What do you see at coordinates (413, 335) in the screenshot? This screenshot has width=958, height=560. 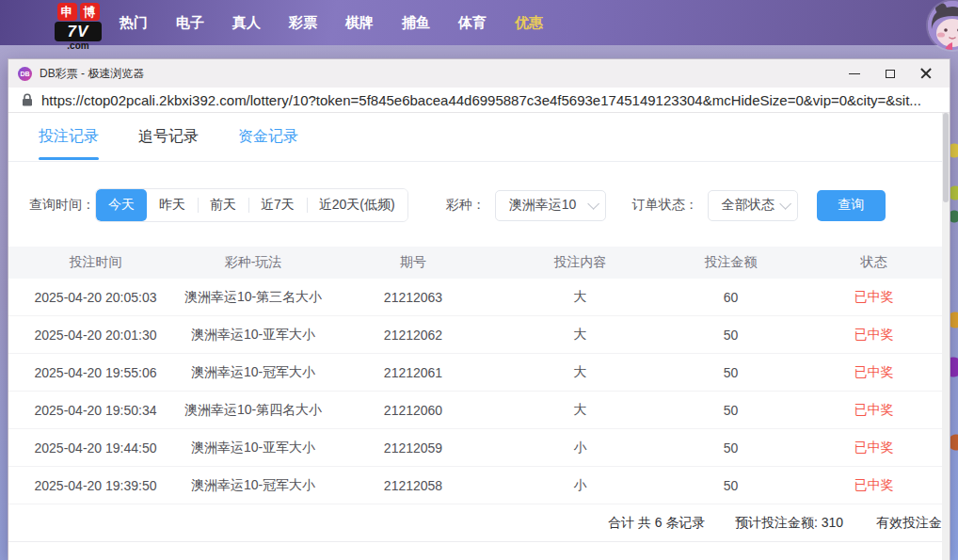 I see `issue-number-cell: 21212062` at bounding box center [413, 335].